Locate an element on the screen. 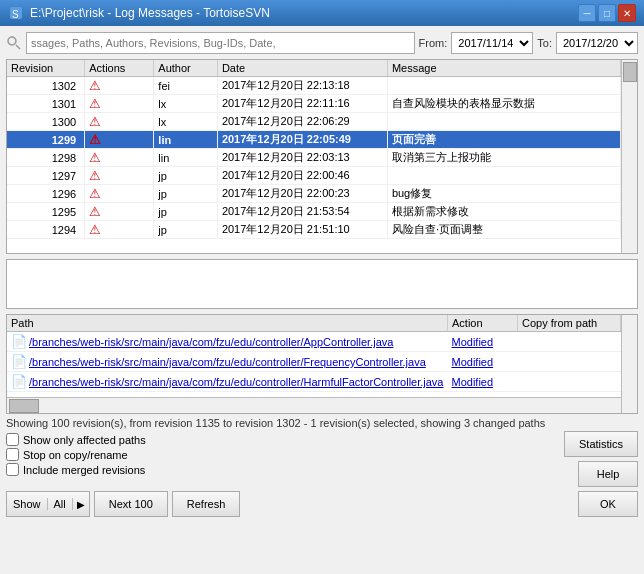  ok-button: OK is located at coordinates (608, 504).